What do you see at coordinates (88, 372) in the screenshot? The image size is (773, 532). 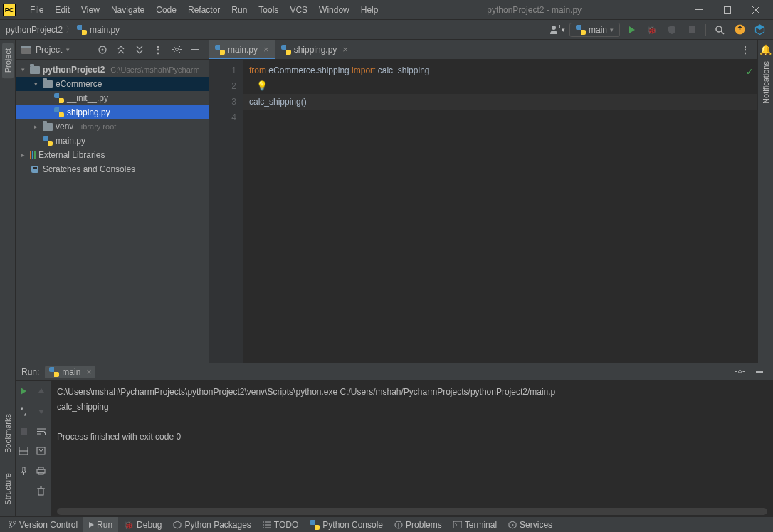 I see `close-run-tab-button: ×` at bounding box center [88, 372].